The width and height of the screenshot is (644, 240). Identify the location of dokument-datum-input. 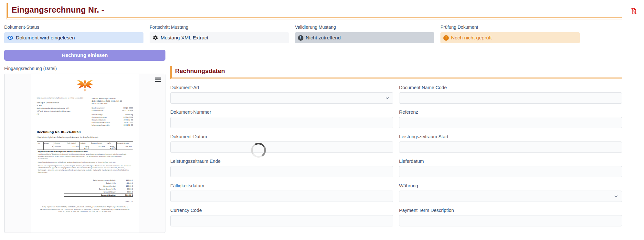
(282, 147).